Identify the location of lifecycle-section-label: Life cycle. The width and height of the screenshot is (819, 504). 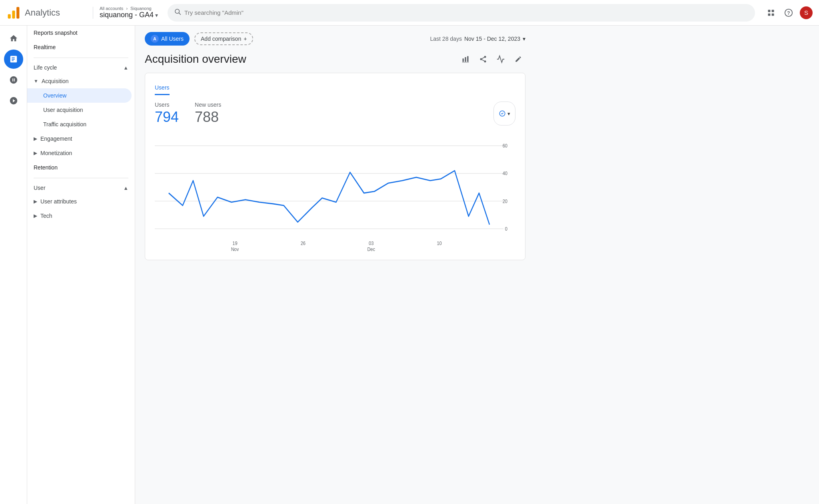
(45, 68).